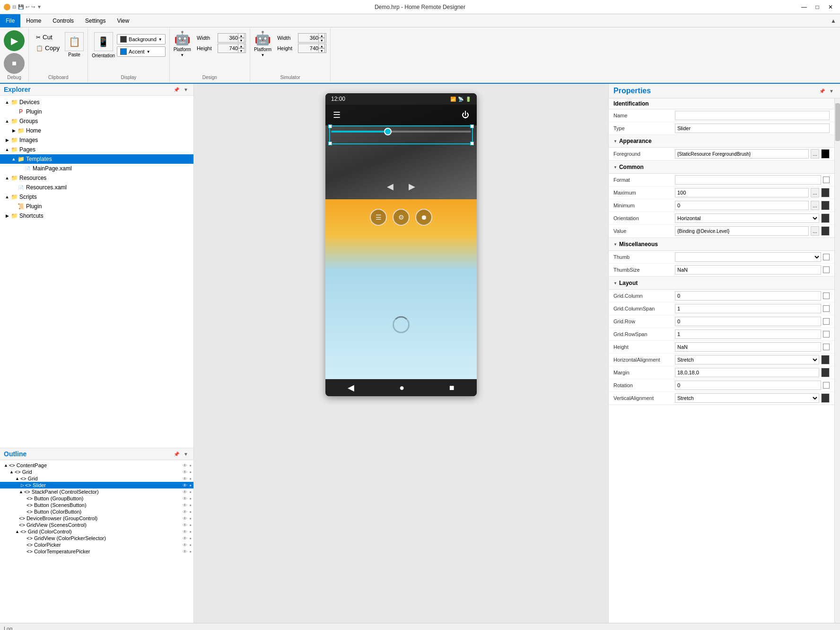  I want to click on tree-item-resources: ▲ 📁 Resources, so click(96, 178).